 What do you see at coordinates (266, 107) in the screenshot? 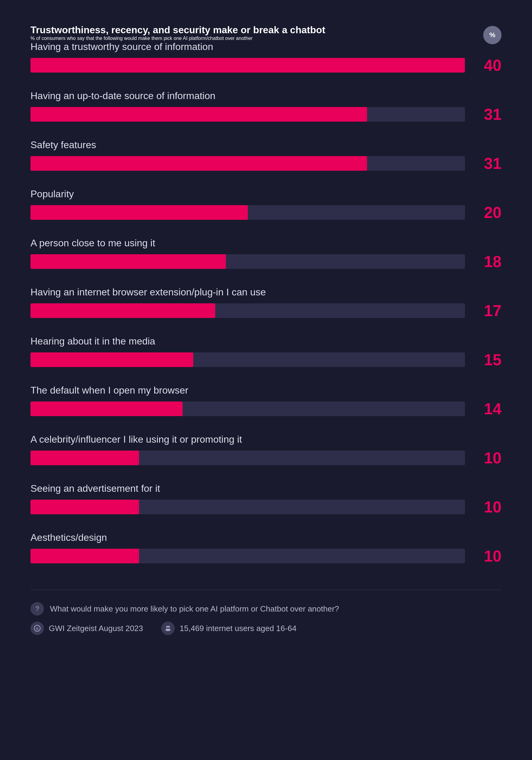
I see `bar-item: Having an up-to-date source of informati…` at bounding box center [266, 107].